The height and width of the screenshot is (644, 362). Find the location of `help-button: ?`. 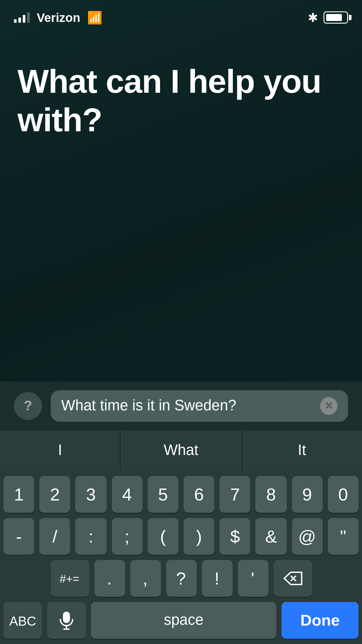

help-button: ? is located at coordinates (28, 406).